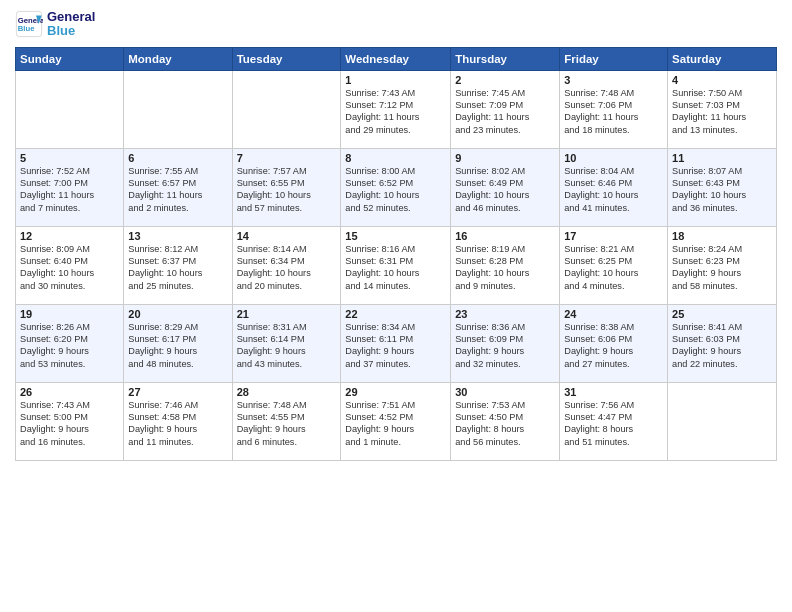 The width and height of the screenshot is (792, 612). I want to click on calendar-cell: 20Sunrise: 8:29 AM Sunset: 6:17 PM Dayli…, so click(178, 343).